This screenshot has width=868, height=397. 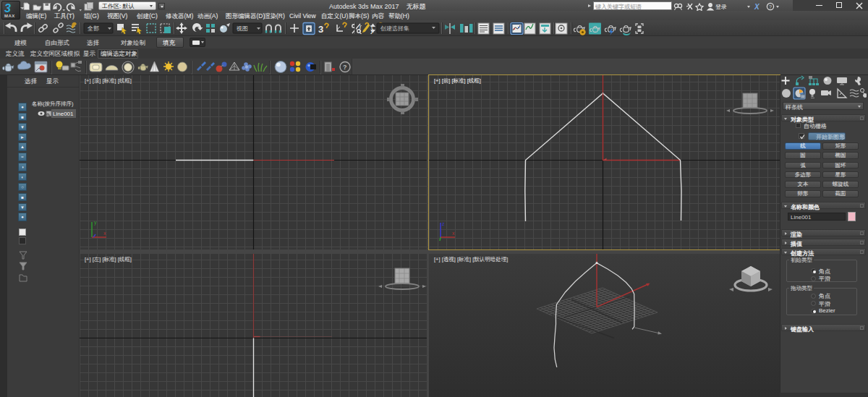 I want to click on svg-text: z, so click(x=443, y=224).